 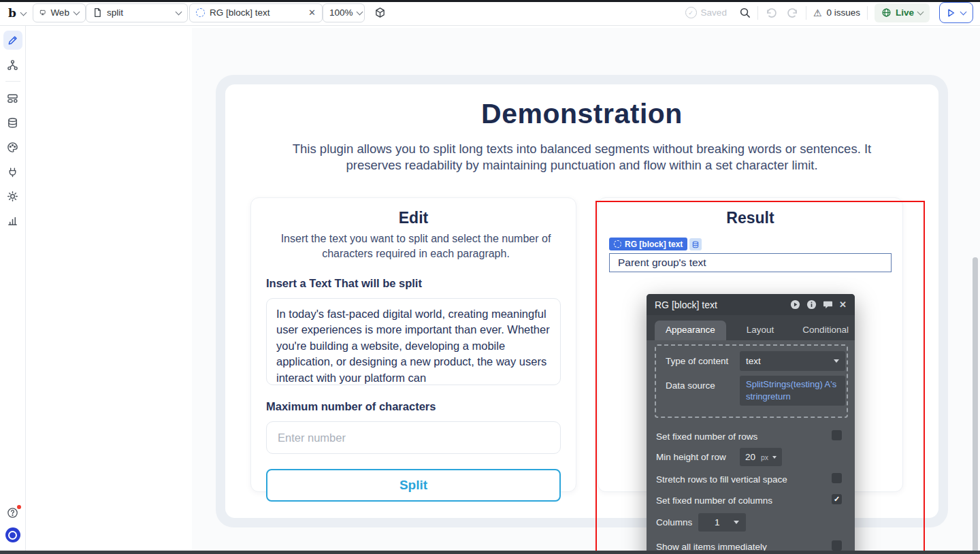 I want to click on tab-conditional: Conditional, so click(x=823, y=331).